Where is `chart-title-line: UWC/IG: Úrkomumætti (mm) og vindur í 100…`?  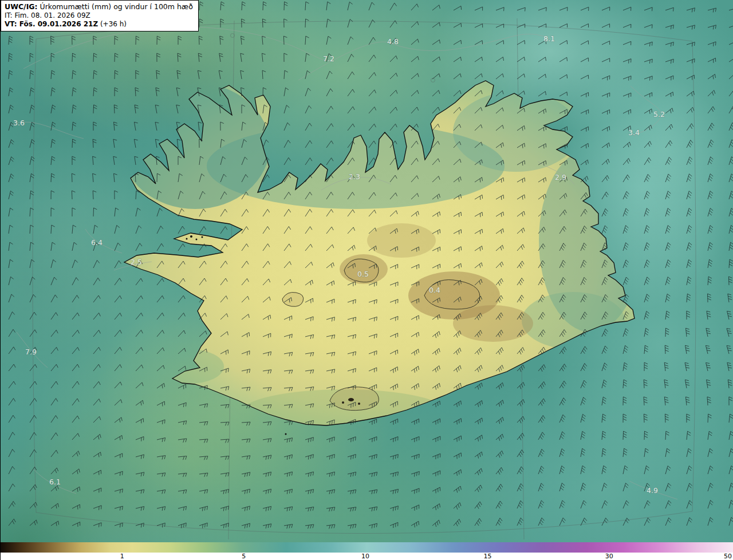 chart-title-line: UWC/IG: Úrkomumætti (mm) og vindur í 100… is located at coordinates (98, 7).